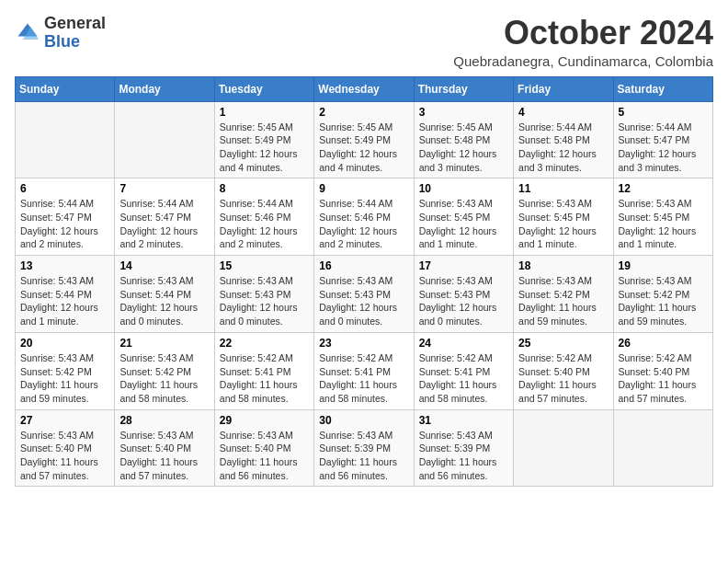  What do you see at coordinates (583, 61) in the screenshot?
I see `location-subtitle: Quebradanegra, Cundinamarca, Colombia` at bounding box center [583, 61].